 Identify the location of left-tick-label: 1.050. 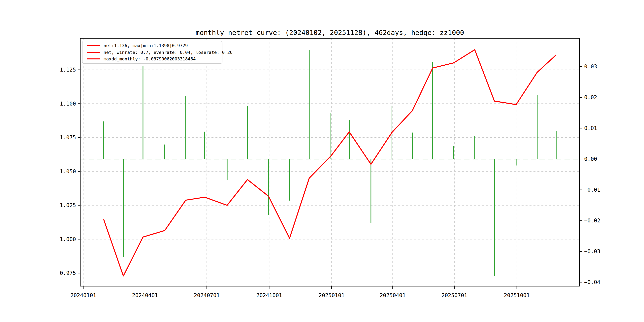
(68, 172).